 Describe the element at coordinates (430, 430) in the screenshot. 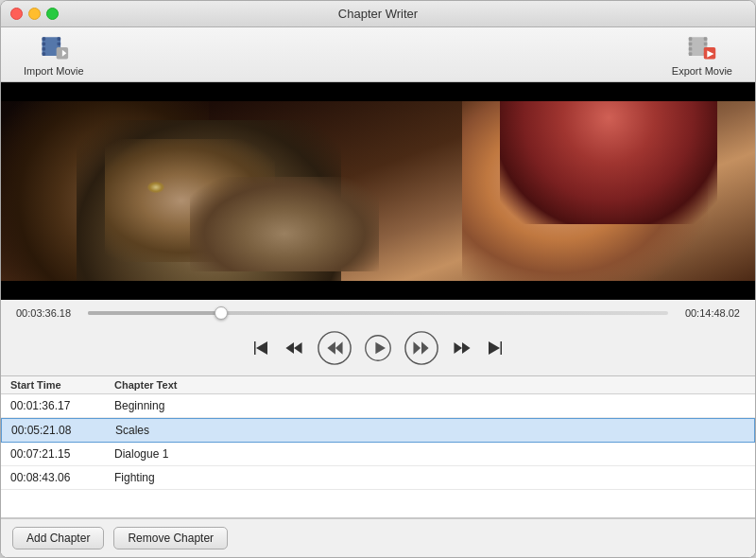

I see `chapter-text: Scales` at that location.